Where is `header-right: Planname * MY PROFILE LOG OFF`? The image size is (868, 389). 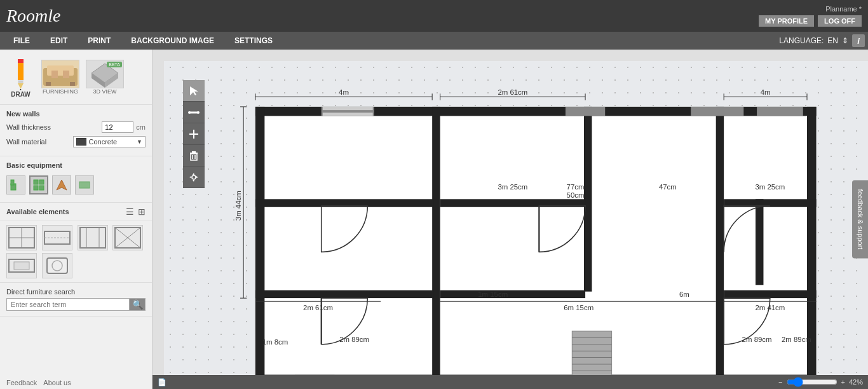 header-right: Planname * MY PROFILE LOG OFF is located at coordinates (810, 16).